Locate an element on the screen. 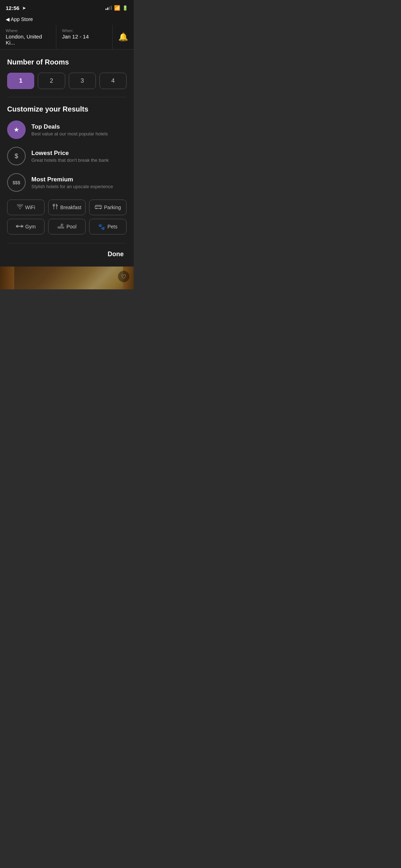 This screenshot has height=868, width=401. most-premium-title: Most Premium is located at coordinates (79, 180).